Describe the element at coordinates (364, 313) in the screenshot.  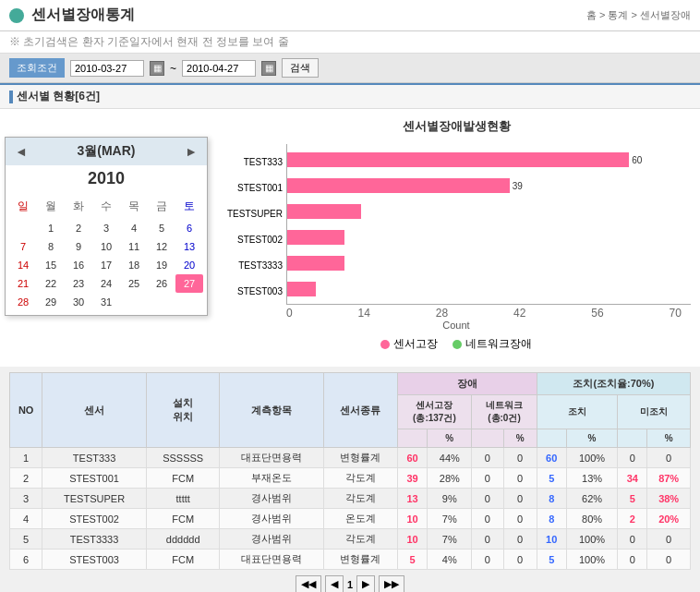
I see `x-label-1: 14` at that location.